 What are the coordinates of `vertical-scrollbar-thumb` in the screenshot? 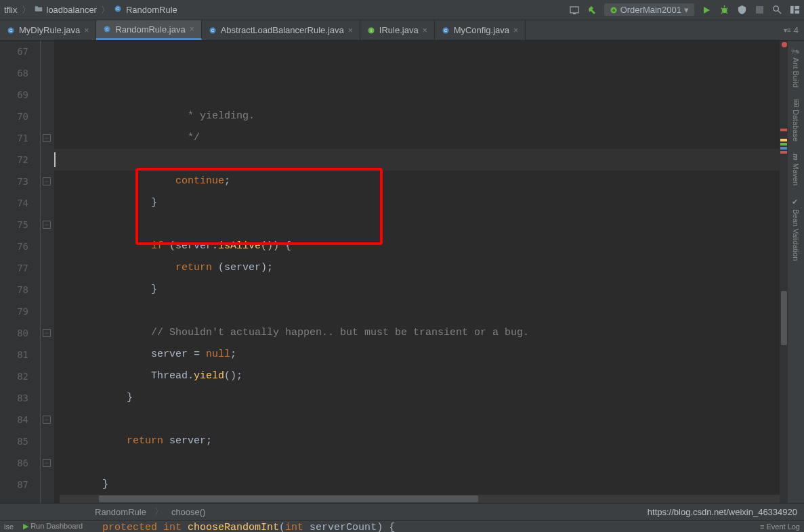 It's located at (784, 318).